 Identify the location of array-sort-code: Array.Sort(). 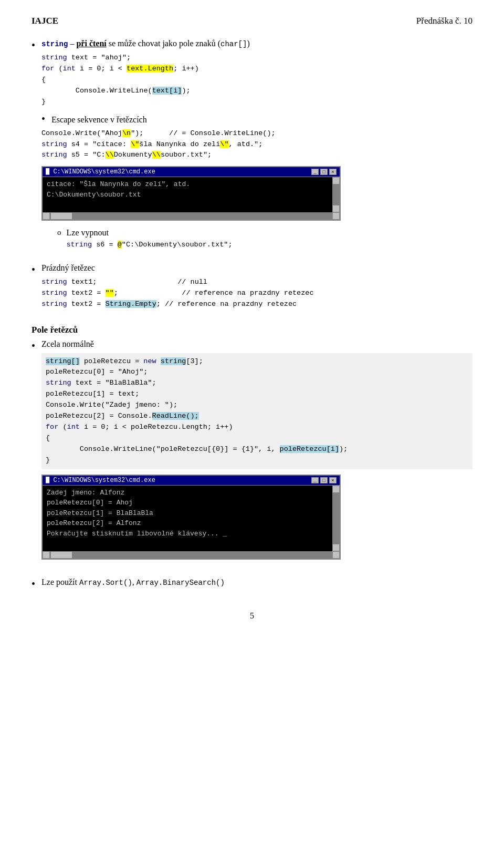
(106, 583).